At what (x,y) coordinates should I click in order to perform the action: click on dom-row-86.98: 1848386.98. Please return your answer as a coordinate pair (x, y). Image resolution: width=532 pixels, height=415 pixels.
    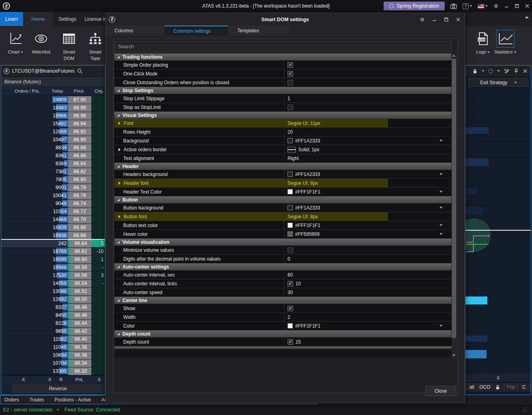
    Looking at the image, I should click on (53, 108).